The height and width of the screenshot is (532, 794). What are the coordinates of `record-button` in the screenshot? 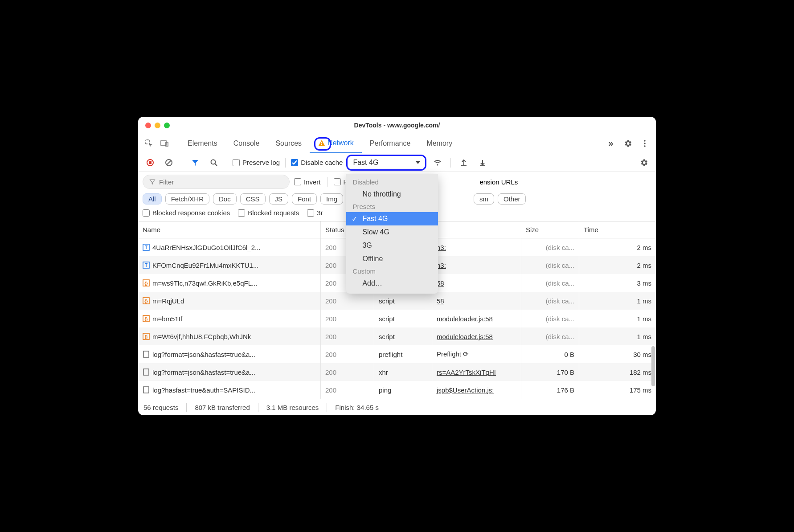 It's located at (150, 163).